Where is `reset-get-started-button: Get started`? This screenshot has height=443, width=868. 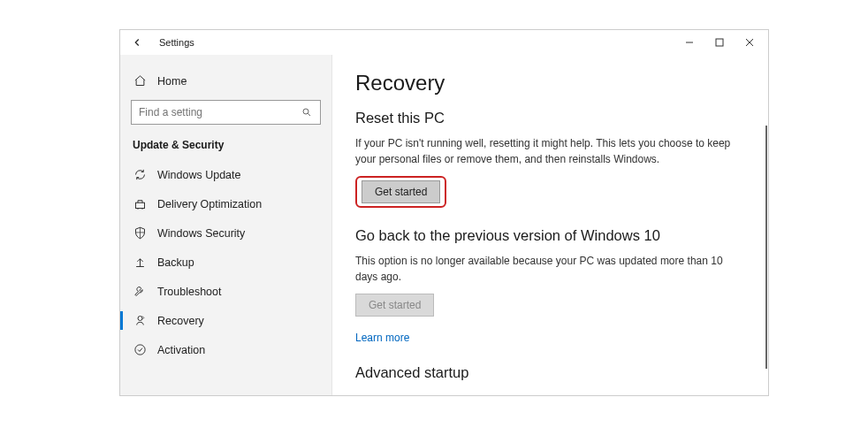
reset-get-started-button: Get started is located at coordinates (401, 192).